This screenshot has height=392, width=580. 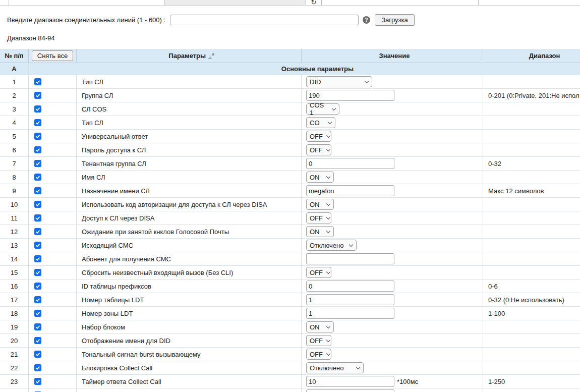 What do you see at coordinates (14, 300) in the screenshot?
I see `row-number: 17` at bounding box center [14, 300].